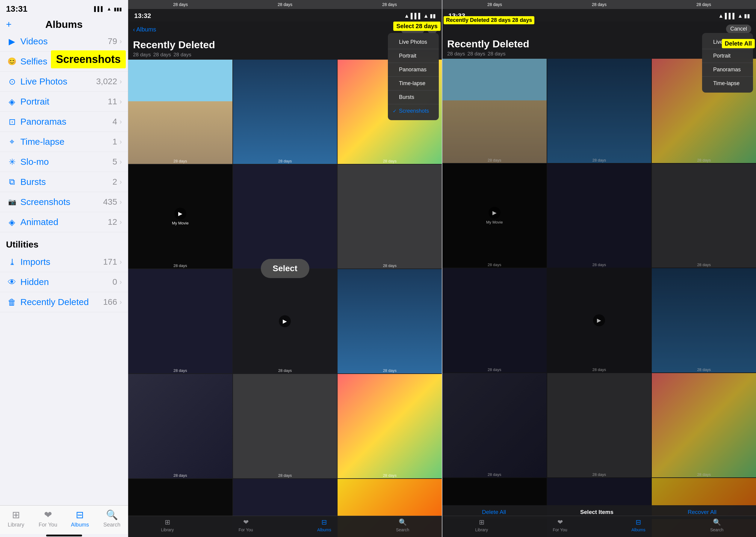  Describe the element at coordinates (717, 530) in the screenshot. I see `phone2-search-label: Search` at that location.